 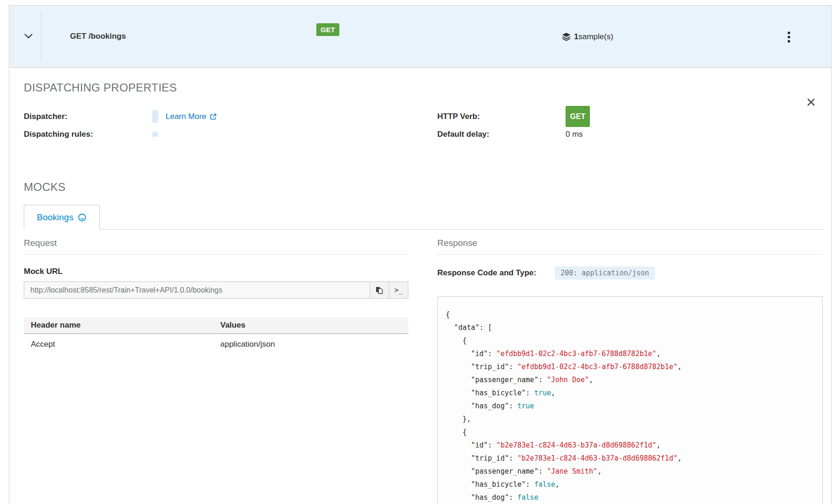 I want to click on terminal-icon: >_, so click(x=399, y=290).